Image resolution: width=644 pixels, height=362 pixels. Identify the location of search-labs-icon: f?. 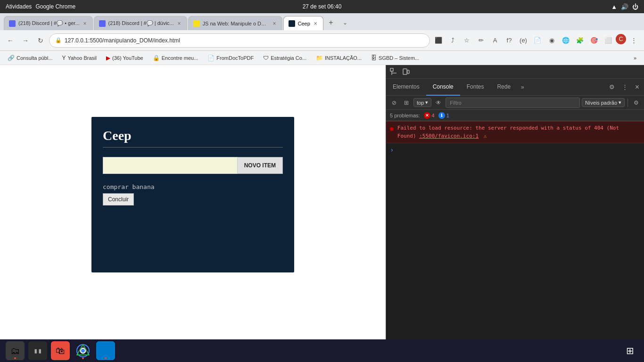
(509, 41).